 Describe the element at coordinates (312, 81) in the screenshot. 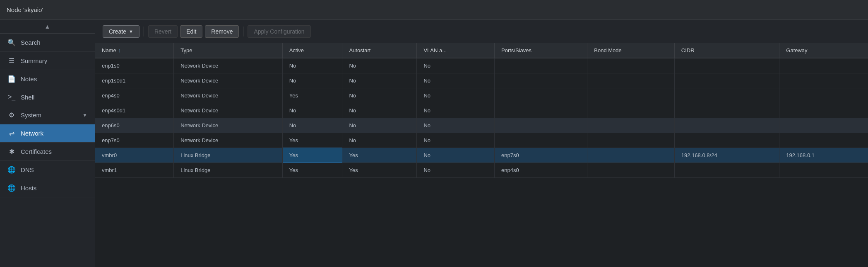

I see `cell-active-1: No` at that location.